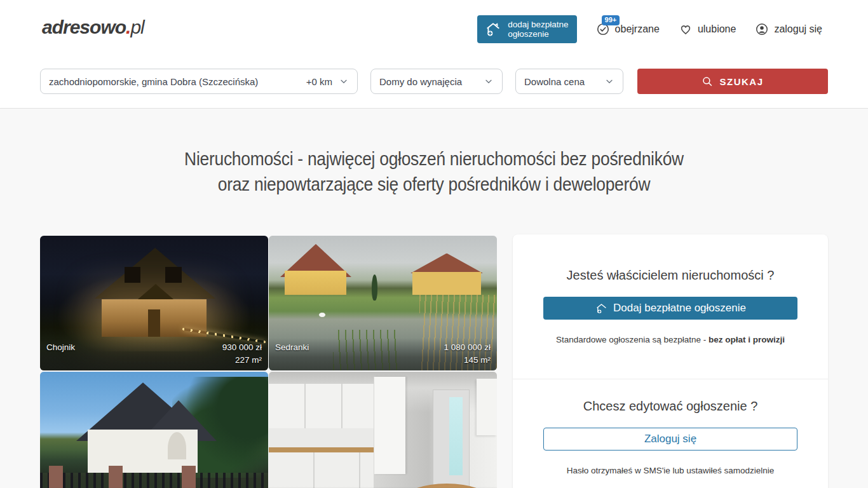 Image resolution: width=868 pixels, height=488 pixels. I want to click on listing-area: 145 m², so click(383, 360).